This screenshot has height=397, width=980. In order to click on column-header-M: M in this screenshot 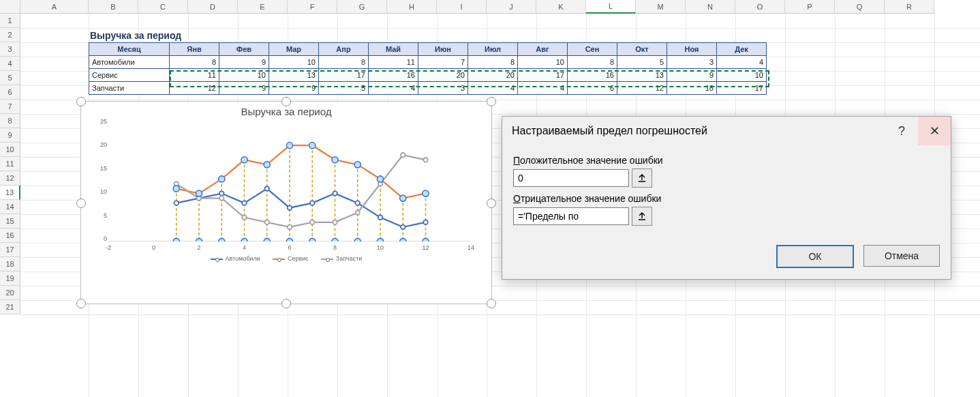, I will do `click(661, 7)`.